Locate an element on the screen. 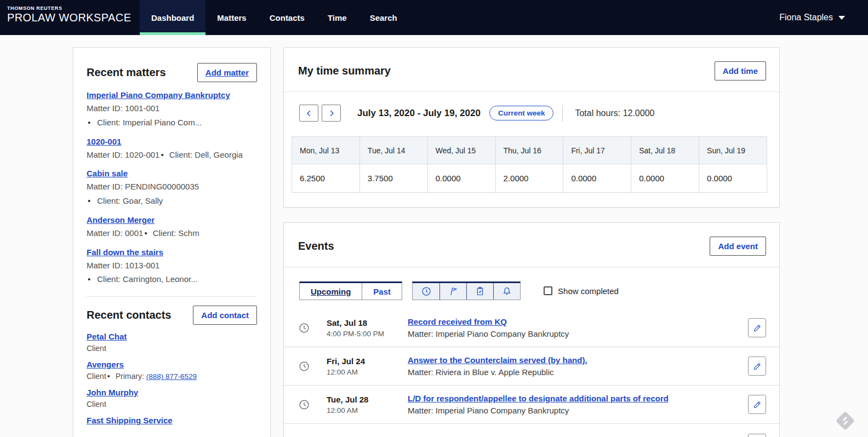 This screenshot has width=868, height=437. total-hours: Total hours: 12.0000 is located at coordinates (615, 113).